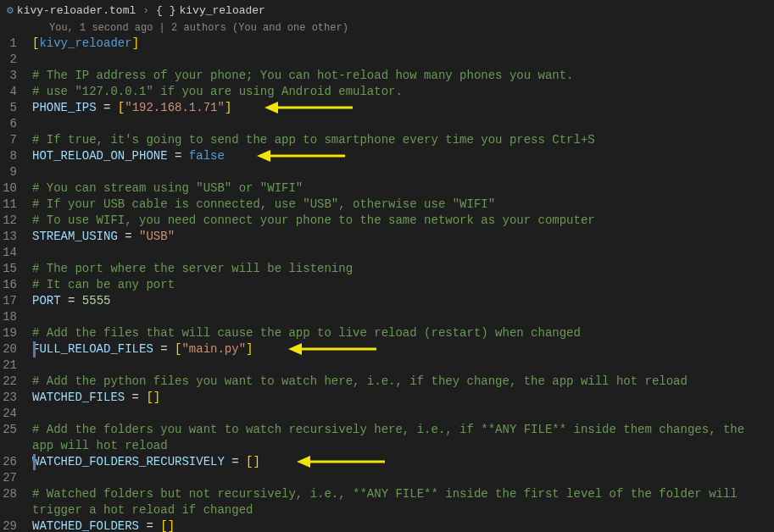 This screenshot has width=774, height=532. What do you see at coordinates (86, 525) in the screenshot?
I see `token-key: WATCHED_FOLDERS` at bounding box center [86, 525].